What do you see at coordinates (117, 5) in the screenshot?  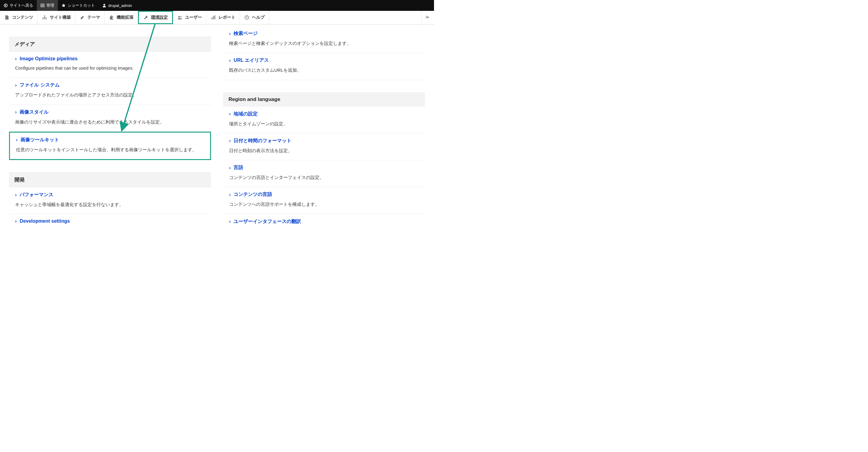 I see `user-menu: drupal_admin` at bounding box center [117, 5].